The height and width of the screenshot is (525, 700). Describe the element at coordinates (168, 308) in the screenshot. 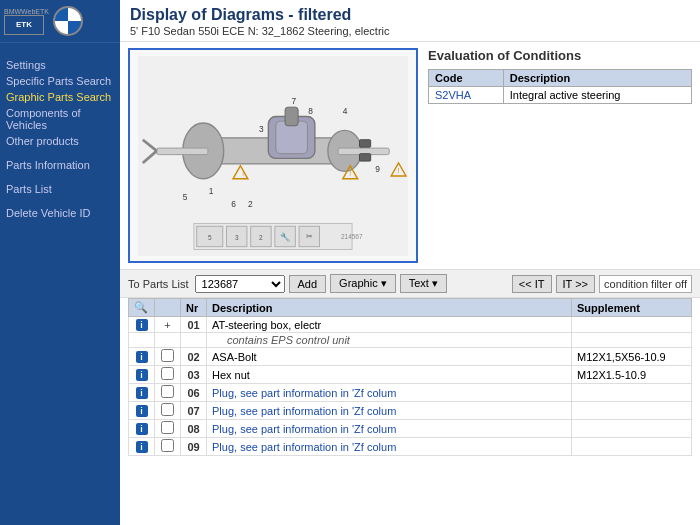

I see `col-check` at that location.